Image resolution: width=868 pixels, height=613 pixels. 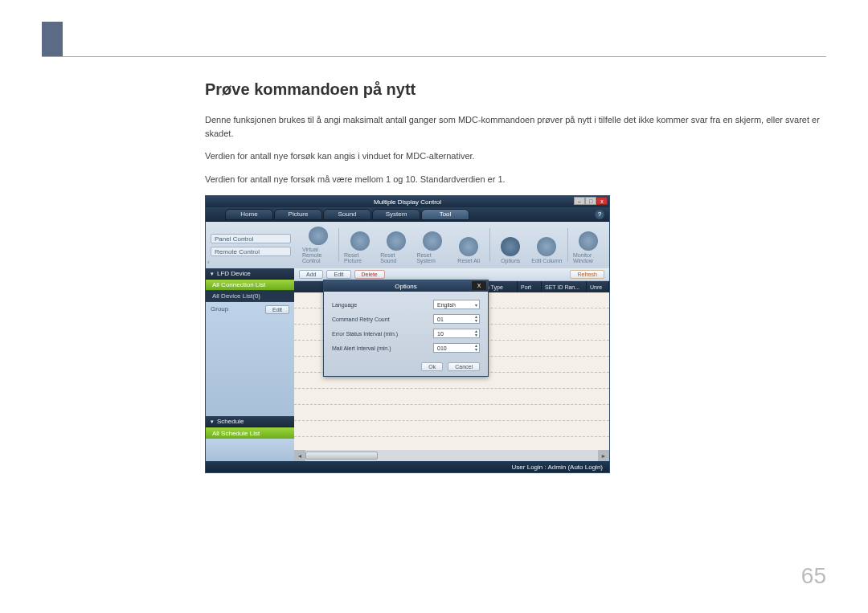 What do you see at coordinates (250, 296) in the screenshot?
I see `sidebar-all-device: All Device List(0)` at bounding box center [250, 296].